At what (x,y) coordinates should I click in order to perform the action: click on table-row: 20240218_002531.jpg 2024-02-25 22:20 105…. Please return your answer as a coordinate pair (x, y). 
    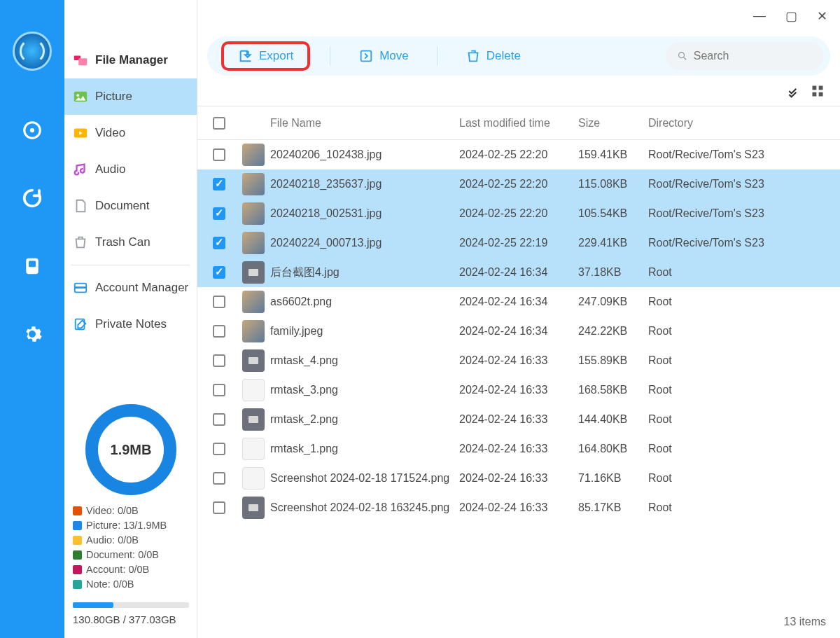
    Looking at the image, I should click on (519, 214).